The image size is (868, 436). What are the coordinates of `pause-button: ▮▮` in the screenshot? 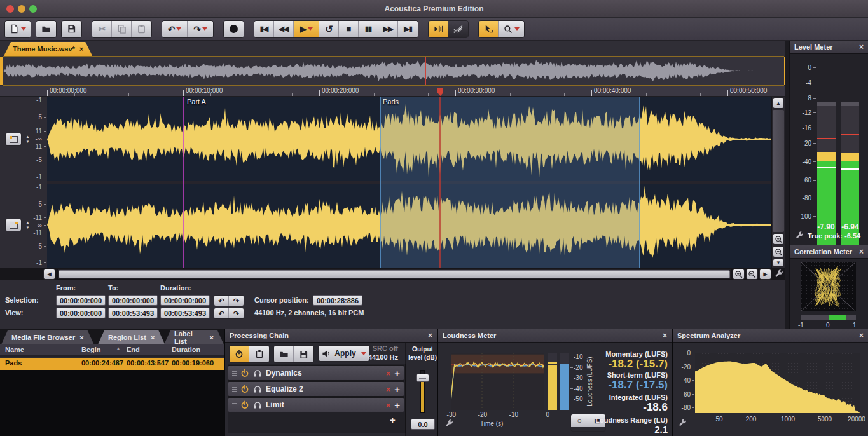 It's located at (369, 29).